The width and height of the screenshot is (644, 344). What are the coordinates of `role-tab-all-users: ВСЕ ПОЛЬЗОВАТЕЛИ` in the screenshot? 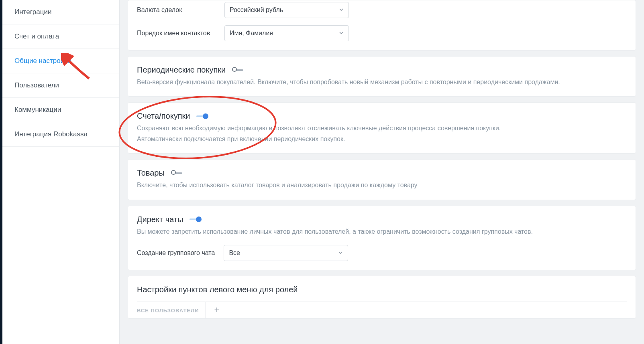 It's located at (171, 310).